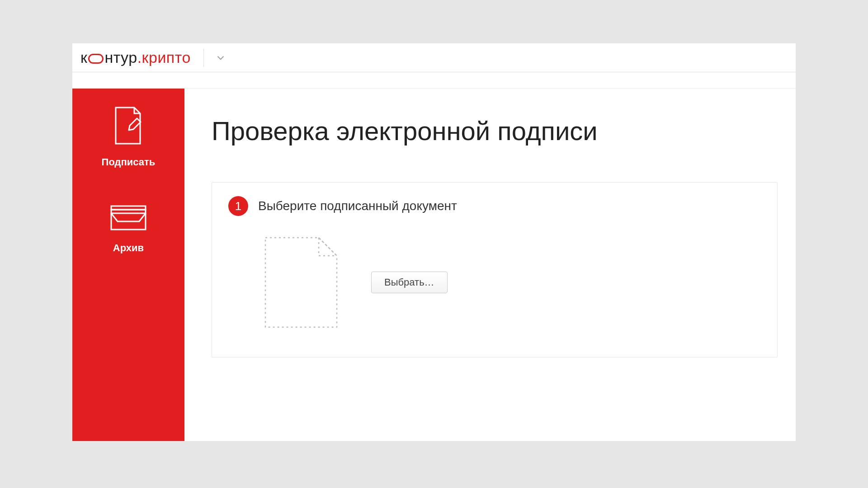 Image resolution: width=868 pixels, height=488 pixels. What do you see at coordinates (410, 282) in the screenshot?
I see `choose-file-button: Выбрать…` at bounding box center [410, 282].